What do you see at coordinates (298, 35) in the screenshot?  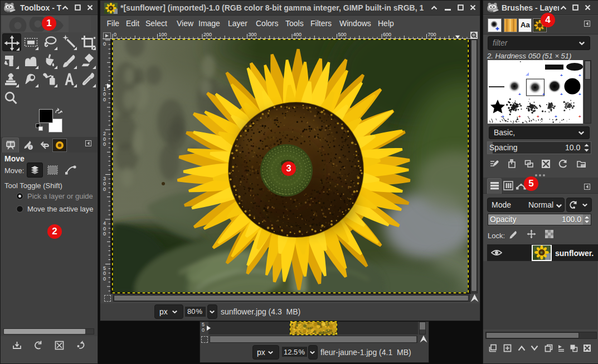 I see `svg-text: 400` at bounding box center [298, 35].